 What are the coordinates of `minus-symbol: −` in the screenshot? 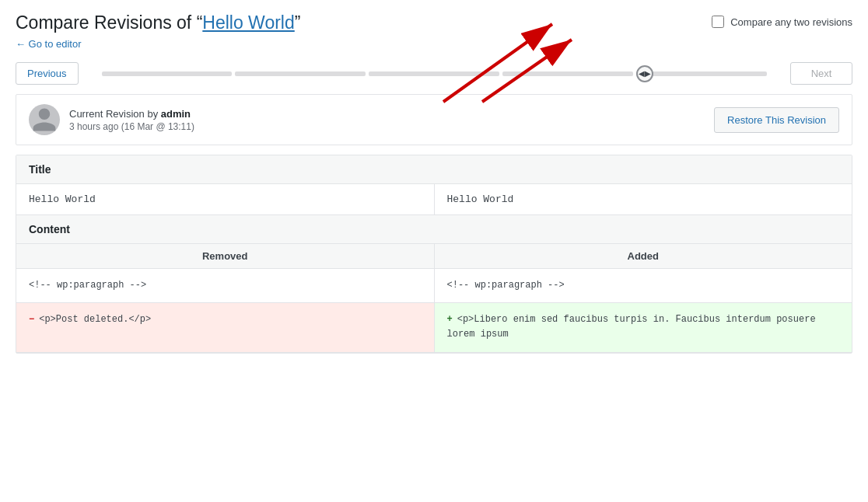 It's located at (31, 319).